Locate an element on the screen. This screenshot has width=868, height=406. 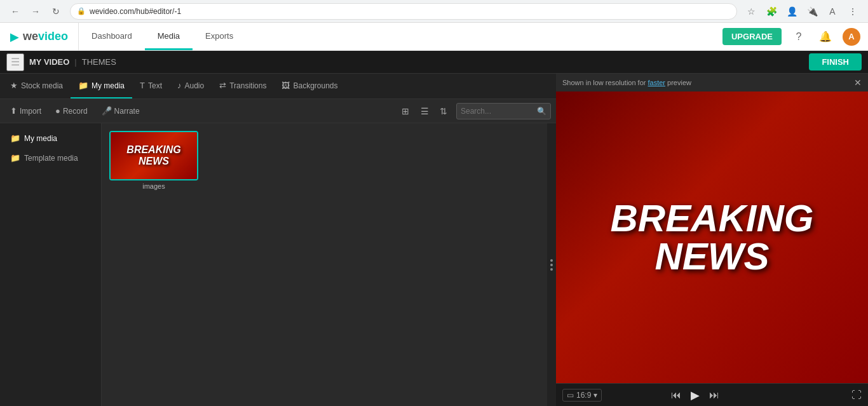
refresh-button: ↻ is located at coordinates (56, 11).